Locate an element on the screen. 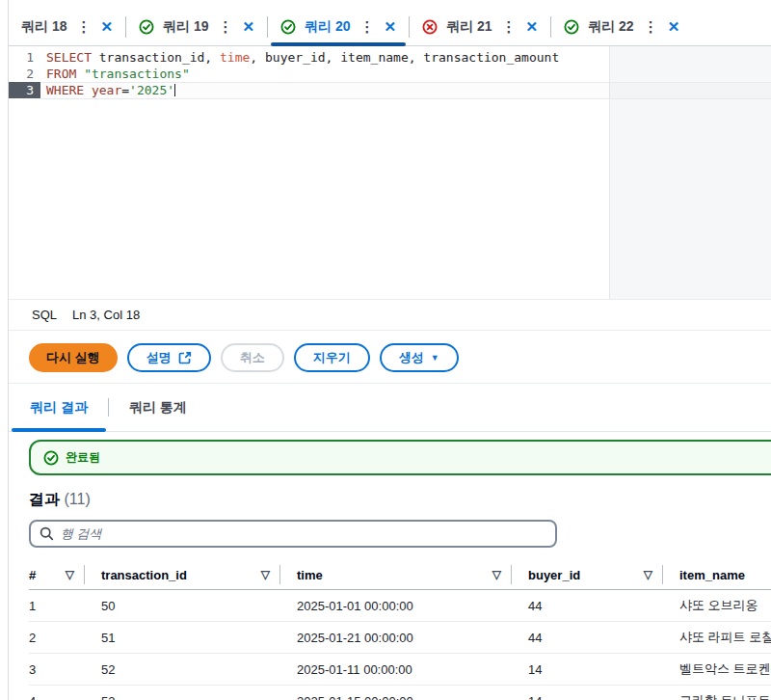 The height and width of the screenshot is (700, 771). column-header-time: time ▽ is located at coordinates (396, 575).